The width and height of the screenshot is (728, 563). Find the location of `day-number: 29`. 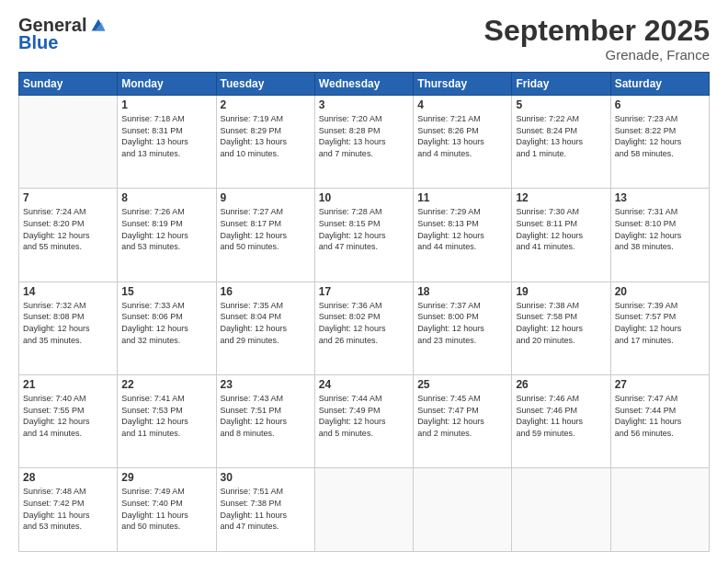

day-number: 29 is located at coordinates (166, 477).